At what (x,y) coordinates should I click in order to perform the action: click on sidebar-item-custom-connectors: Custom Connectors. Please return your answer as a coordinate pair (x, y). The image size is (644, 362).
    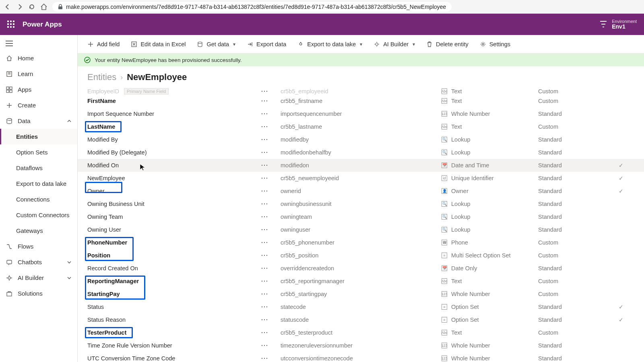
    Looking at the image, I should click on (39, 215).